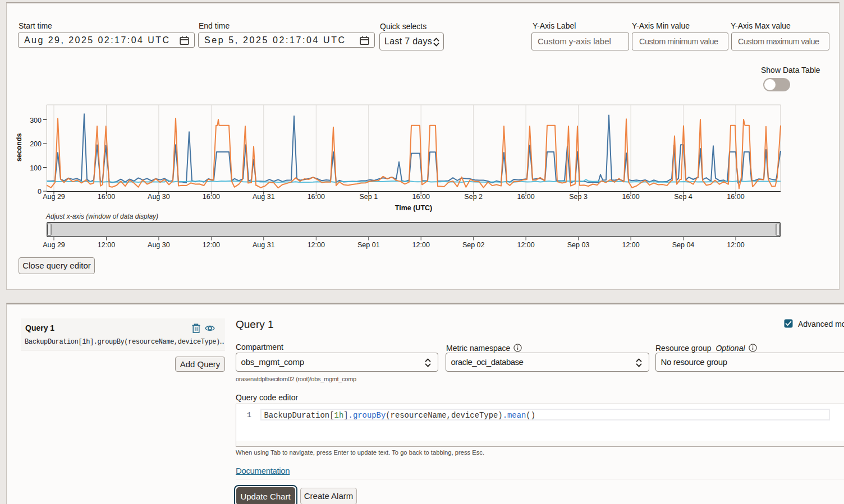  Describe the element at coordinates (19, 148) in the screenshot. I see `svg-text: seconds` at that location.